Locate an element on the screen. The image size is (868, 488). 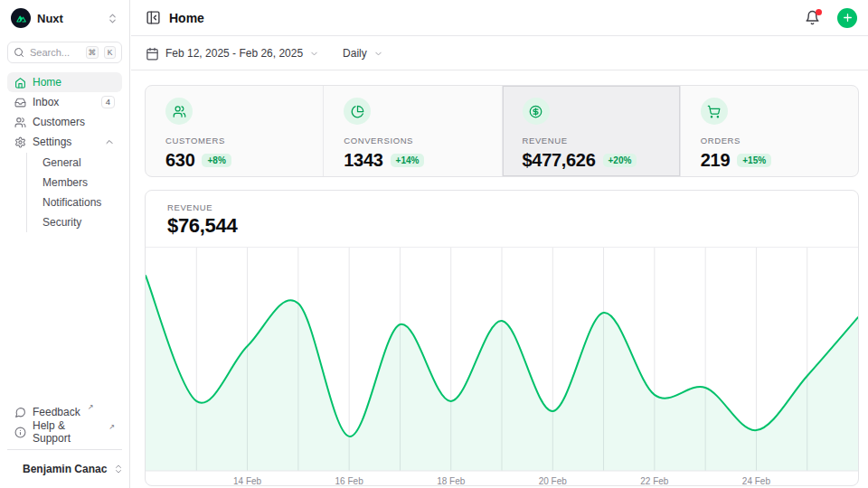
stat-orders: ORDERS 219 +15% is located at coordinates (769, 131).